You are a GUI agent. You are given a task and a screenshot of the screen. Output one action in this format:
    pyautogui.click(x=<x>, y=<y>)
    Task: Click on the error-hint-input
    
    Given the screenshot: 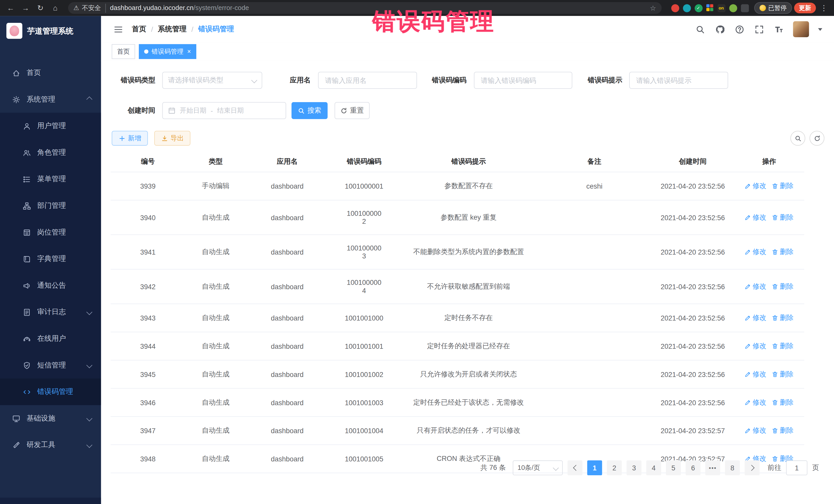 What is the action you would take?
    pyautogui.click(x=679, y=80)
    